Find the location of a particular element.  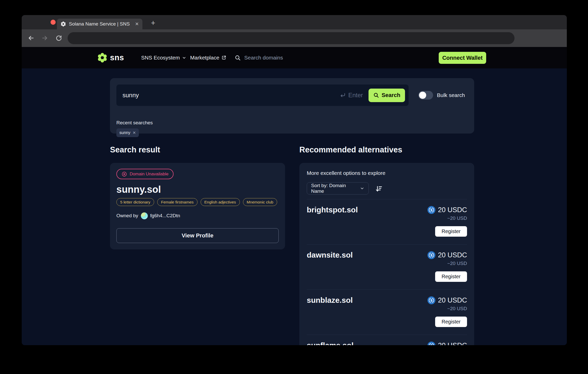

alt-row: sunblaze.sol $ 20 USDC ~20 USD Register is located at coordinates (387, 312).